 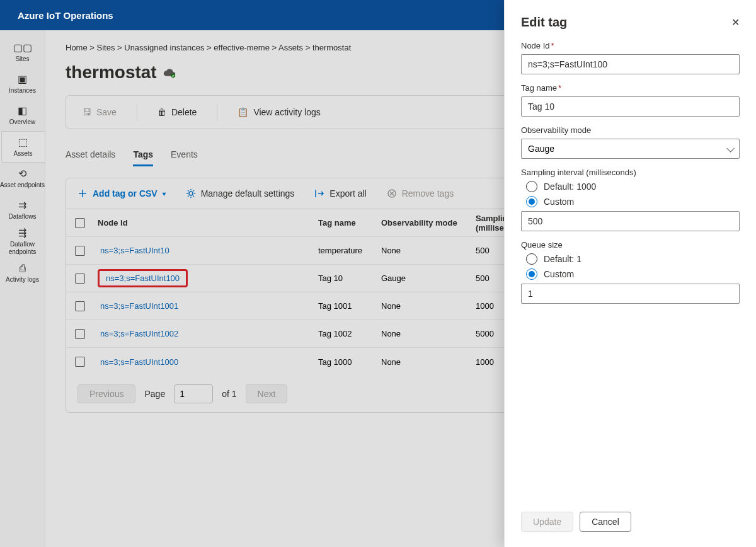 What do you see at coordinates (630, 107) in the screenshot?
I see `tag-name-input` at bounding box center [630, 107].